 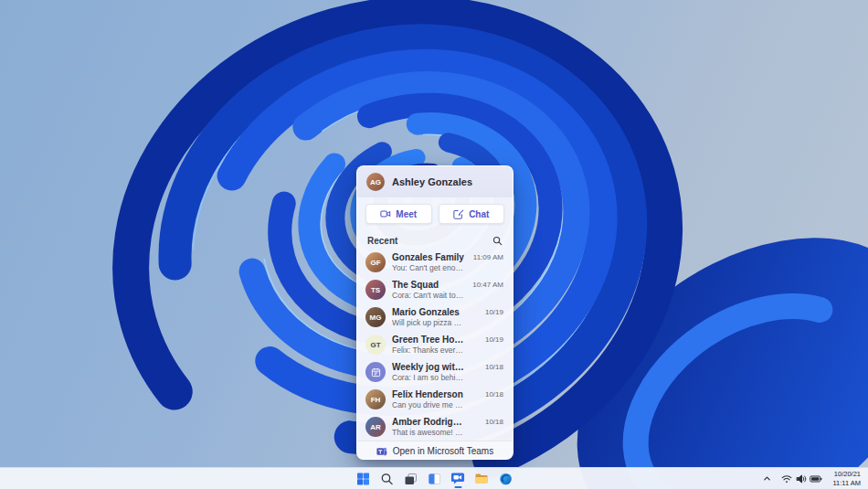 I want to click on task-view-button, so click(x=411, y=479).